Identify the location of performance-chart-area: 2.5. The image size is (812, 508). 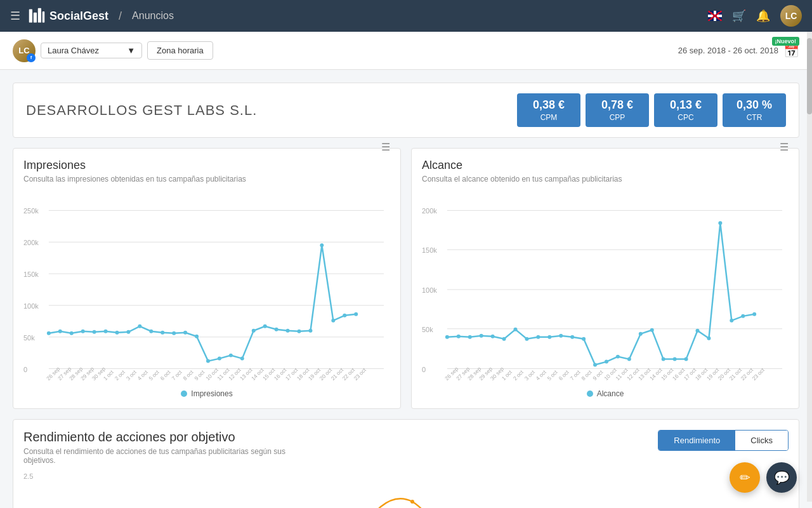
(406, 490).